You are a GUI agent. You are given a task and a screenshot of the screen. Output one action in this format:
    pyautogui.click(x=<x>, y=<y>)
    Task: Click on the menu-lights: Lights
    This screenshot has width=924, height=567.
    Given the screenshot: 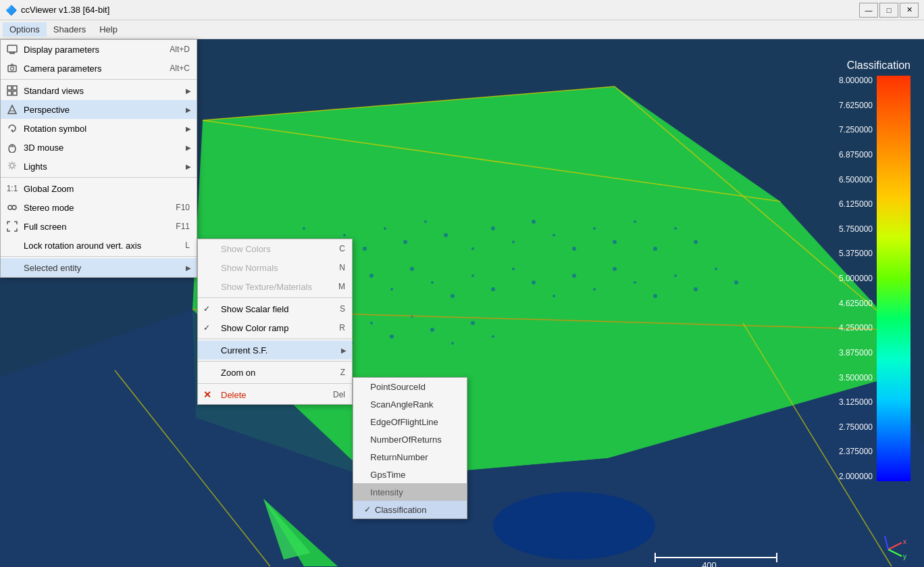 What is the action you would take?
    pyautogui.click(x=99, y=166)
    